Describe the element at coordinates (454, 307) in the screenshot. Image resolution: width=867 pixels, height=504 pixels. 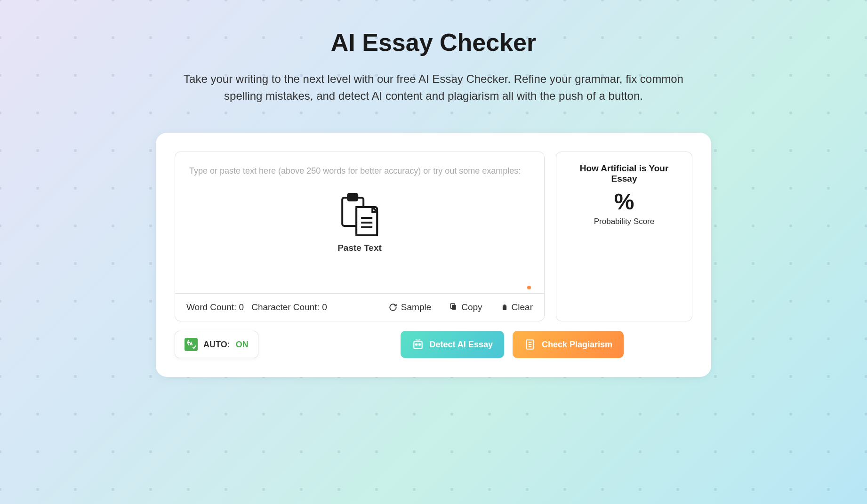
I see `copy-icon` at that location.